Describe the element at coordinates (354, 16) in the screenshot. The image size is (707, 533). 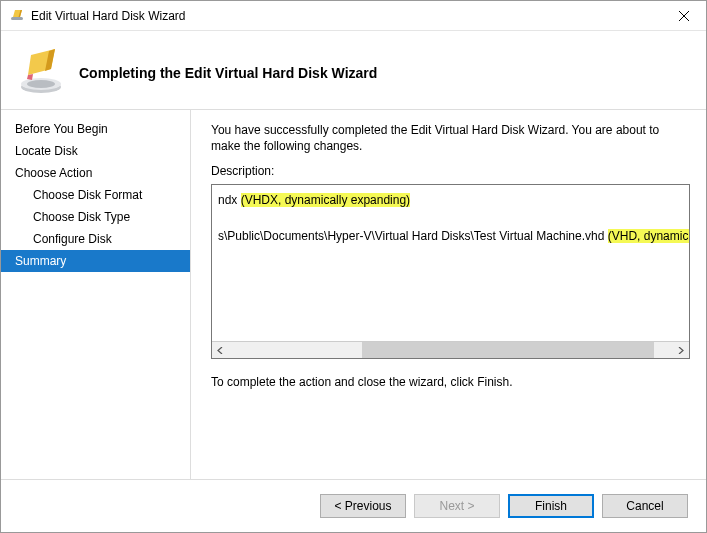
I see `titlebar: Edit Virtual Hard Disk Wizard` at that location.